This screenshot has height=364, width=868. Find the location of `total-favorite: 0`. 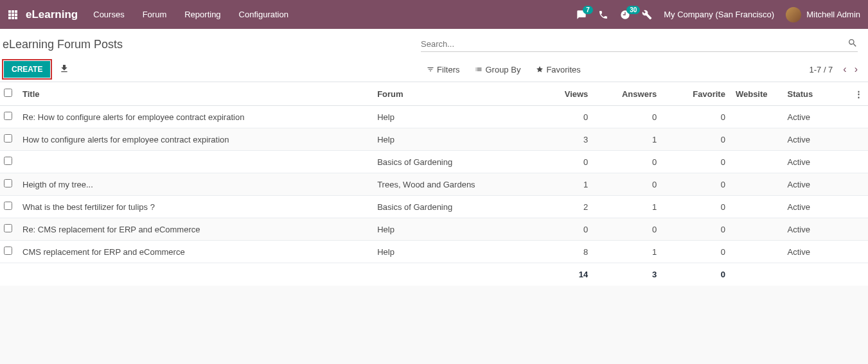

total-favorite: 0 is located at coordinates (696, 275).